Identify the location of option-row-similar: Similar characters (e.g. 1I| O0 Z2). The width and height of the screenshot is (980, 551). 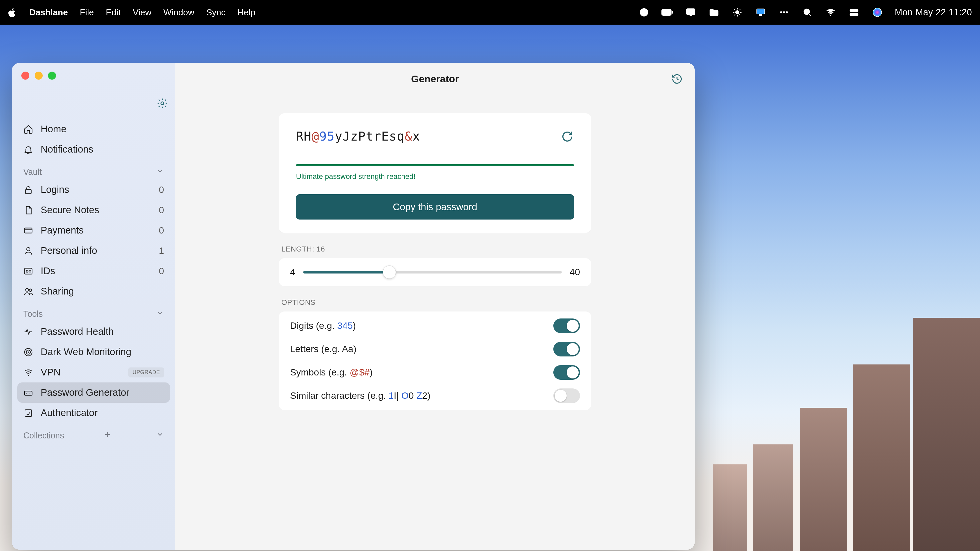
(435, 395).